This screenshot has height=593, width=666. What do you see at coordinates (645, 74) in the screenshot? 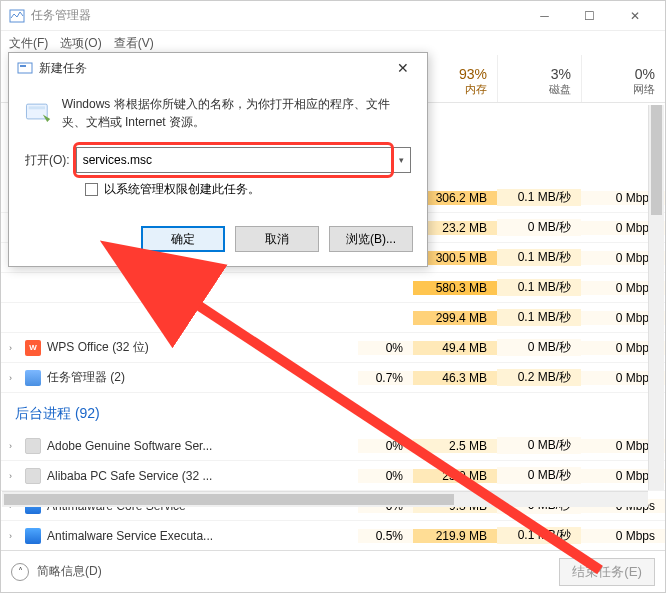
I see `network-percent: 0%` at bounding box center [645, 74].